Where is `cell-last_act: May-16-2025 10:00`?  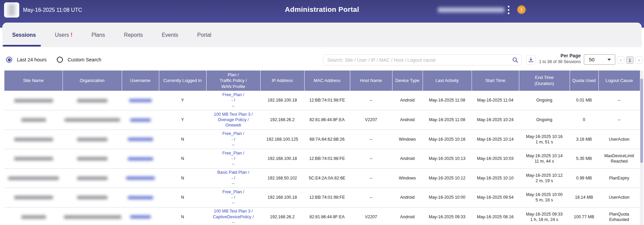
cell-last_act: May-16-2025 10:00 is located at coordinates (447, 198).